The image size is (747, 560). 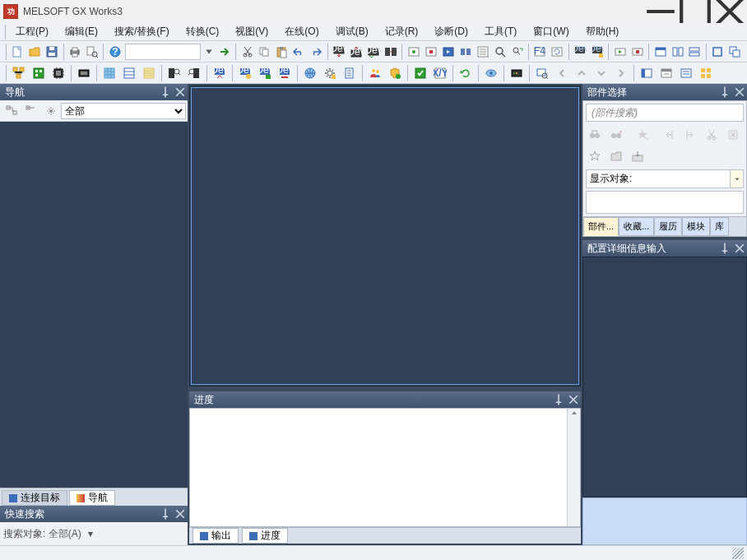 I want to click on replace-icon, so click(x=517, y=52).